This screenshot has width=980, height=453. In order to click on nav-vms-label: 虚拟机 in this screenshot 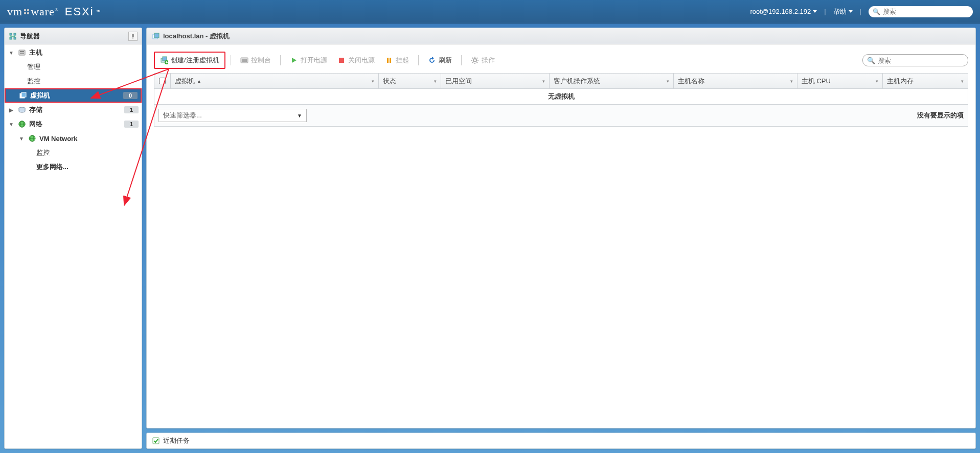, I will do `click(40, 96)`.